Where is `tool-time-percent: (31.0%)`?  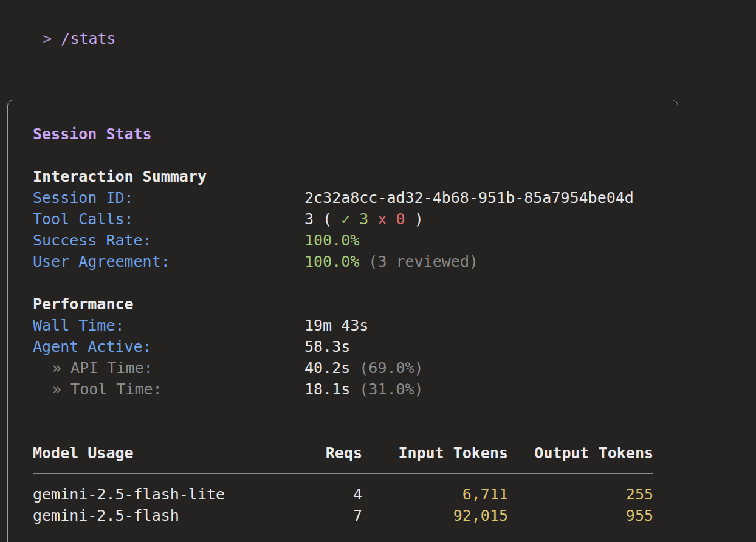
tool-time-percent: (31.0%) is located at coordinates (387, 389).